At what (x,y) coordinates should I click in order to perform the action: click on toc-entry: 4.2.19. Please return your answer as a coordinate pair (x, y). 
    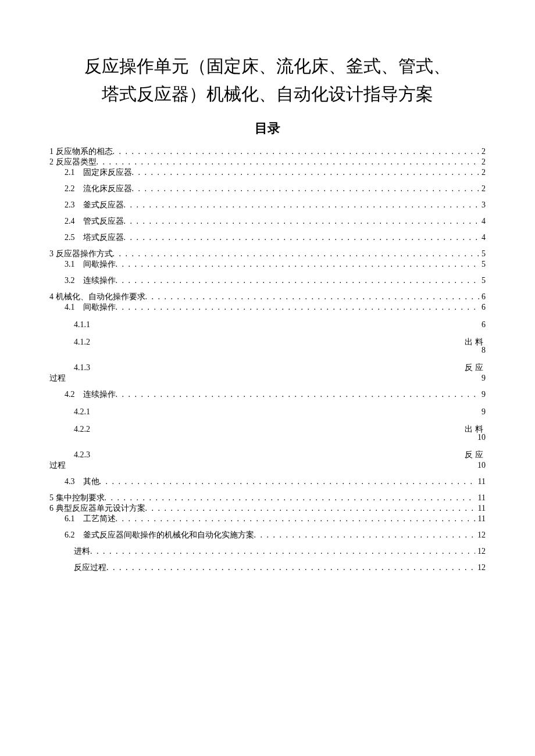
    Looking at the image, I should click on (268, 412).